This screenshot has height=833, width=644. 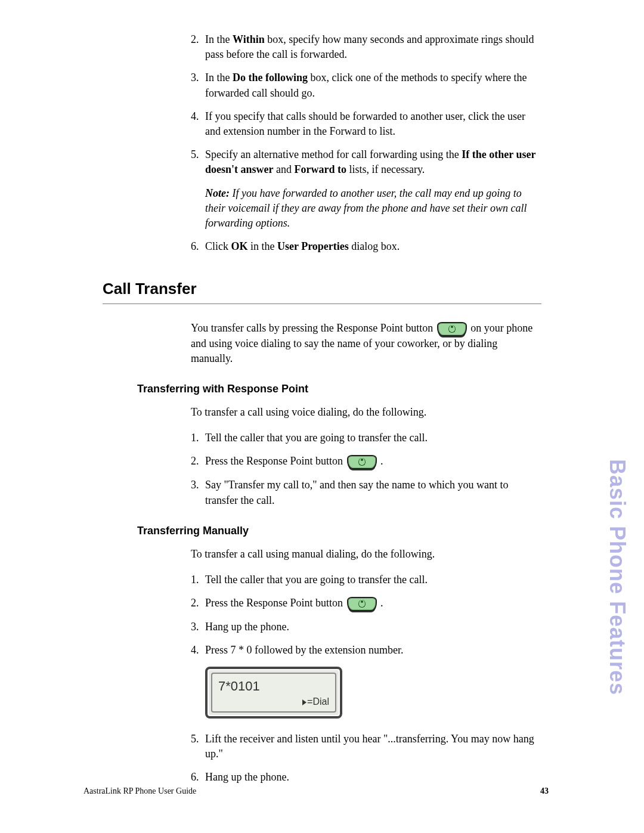 What do you see at coordinates (313, 246) in the screenshot?
I see `bold-text: User Properties` at bounding box center [313, 246].